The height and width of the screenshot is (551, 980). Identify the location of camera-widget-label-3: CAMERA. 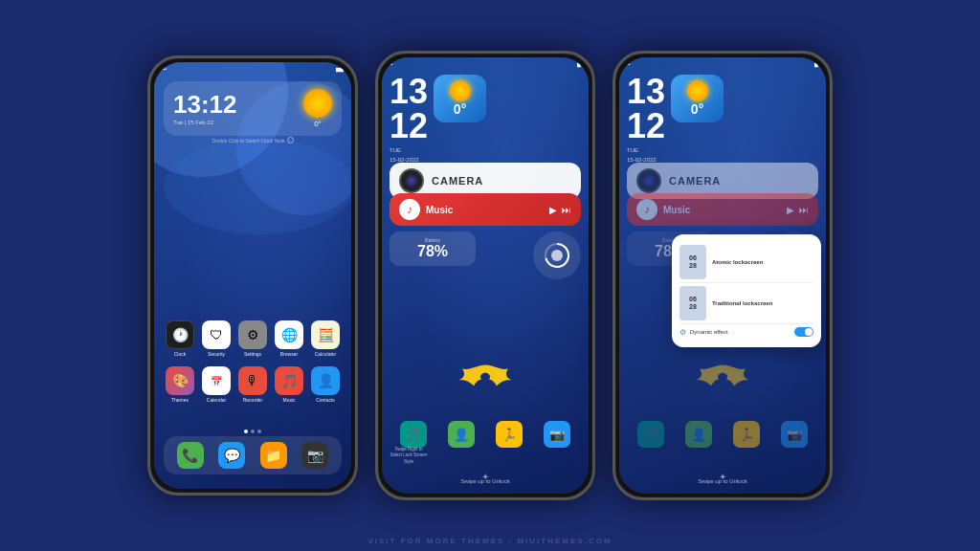
(695, 181).